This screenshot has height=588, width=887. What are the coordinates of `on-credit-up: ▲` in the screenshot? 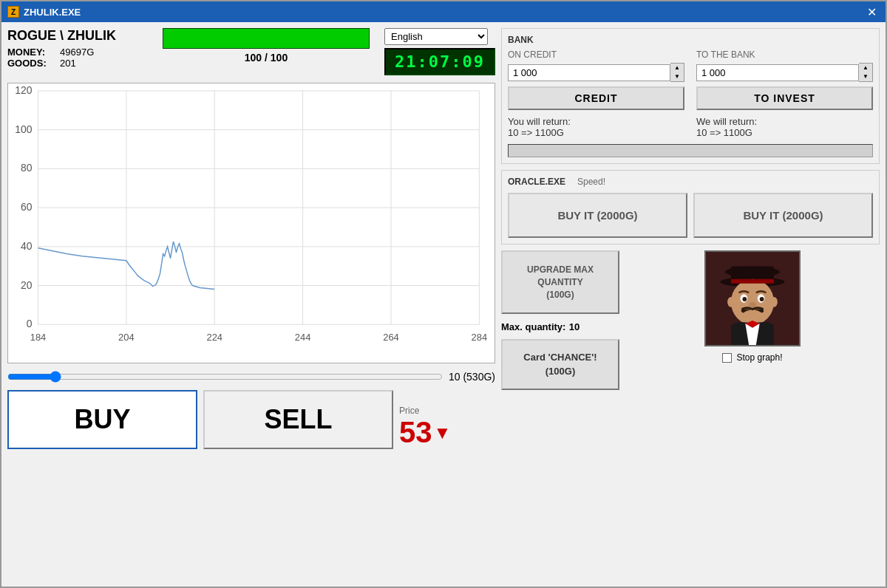 It's located at (677, 68).